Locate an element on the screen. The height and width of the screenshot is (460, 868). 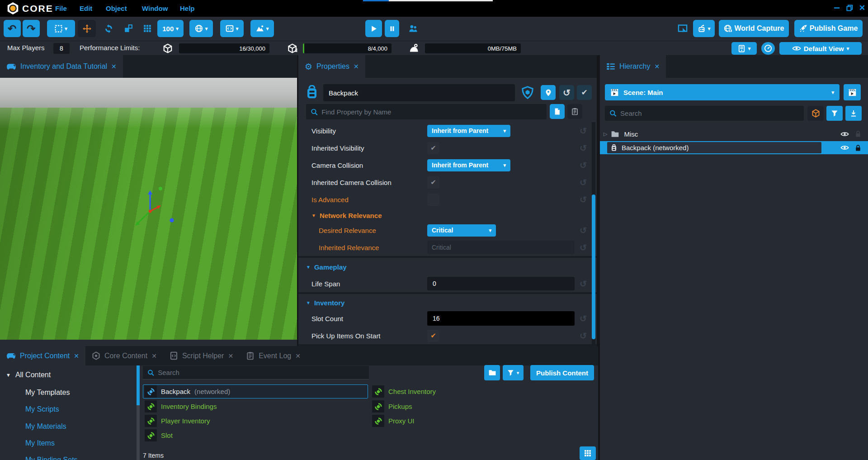
content-filter-dropdown: ▾ is located at coordinates (513, 373).